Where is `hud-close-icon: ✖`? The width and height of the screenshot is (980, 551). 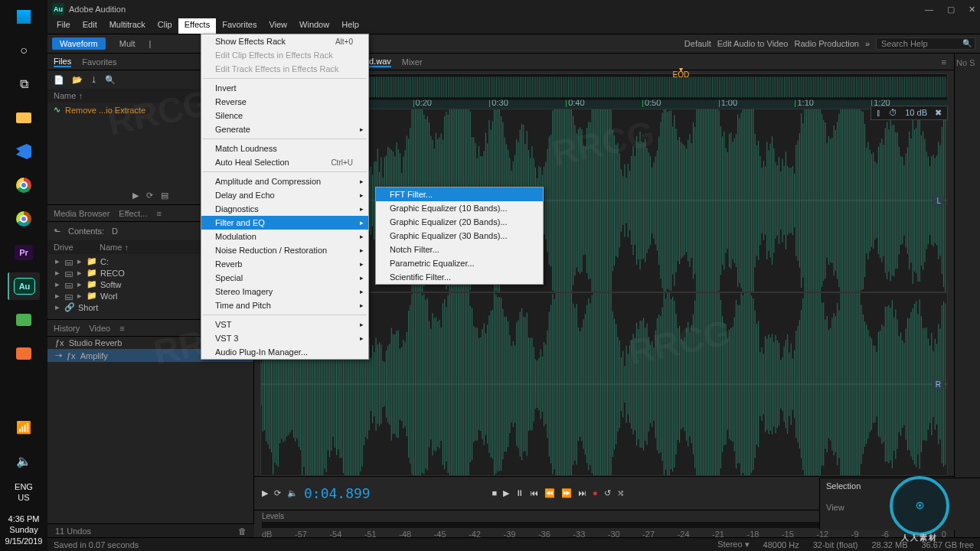 hud-close-icon: ✖ is located at coordinates (939, 113).